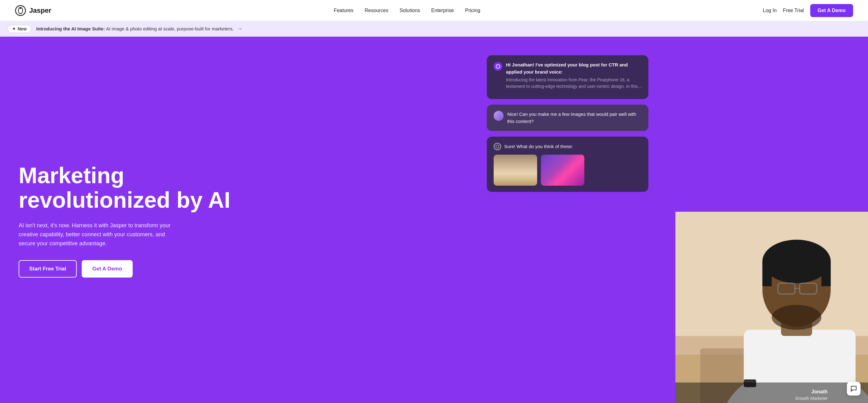 The width and height of the screenshot is (868, 403). What do you see at coordinates (20, 29) in the screenshot?
I see `new-badge: ✦ New` at bounding box center [20, 29].